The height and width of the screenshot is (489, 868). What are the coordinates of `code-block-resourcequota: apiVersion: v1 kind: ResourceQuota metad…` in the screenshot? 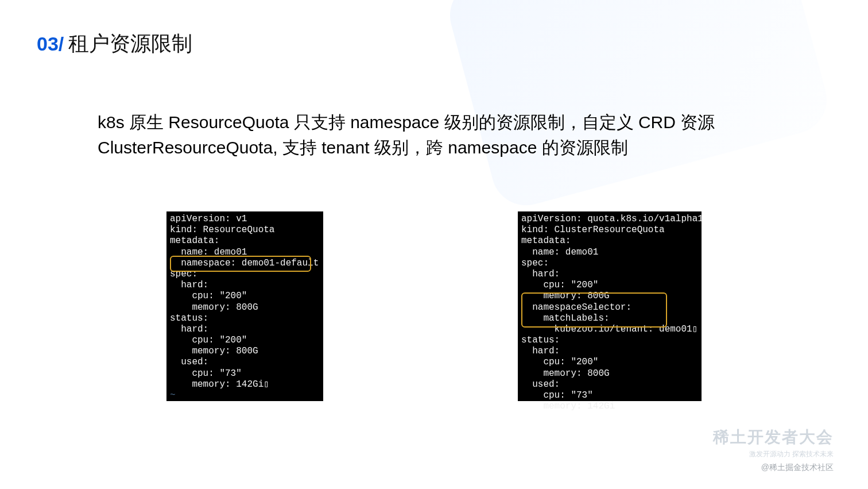 It's located at (245, 306).